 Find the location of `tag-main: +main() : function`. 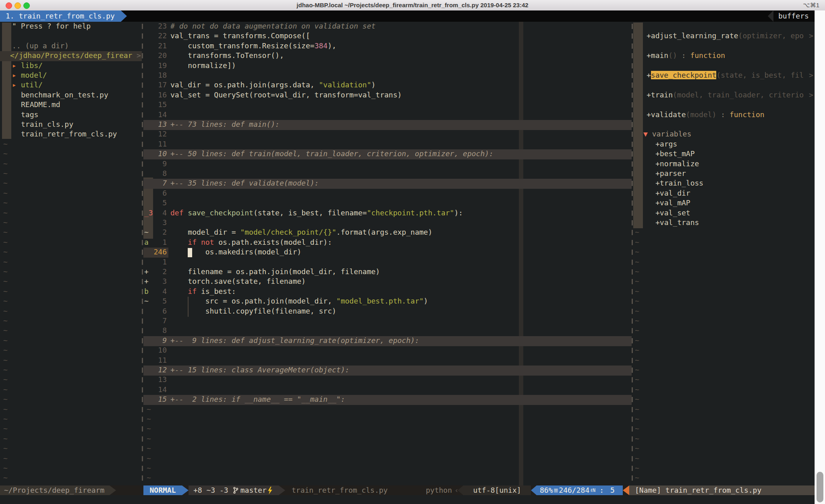

tag-main: +main() : function is located at coordinates (724, 56).